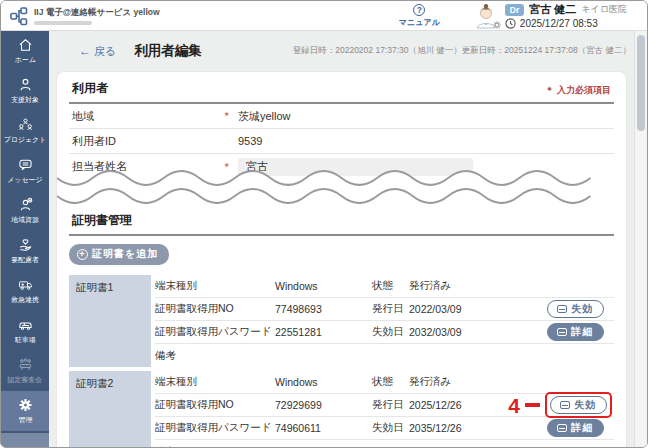  Describe the element at coordinates (342, 220) in the screenshot. I see `cert-section-header: 証明書管理` at that location.